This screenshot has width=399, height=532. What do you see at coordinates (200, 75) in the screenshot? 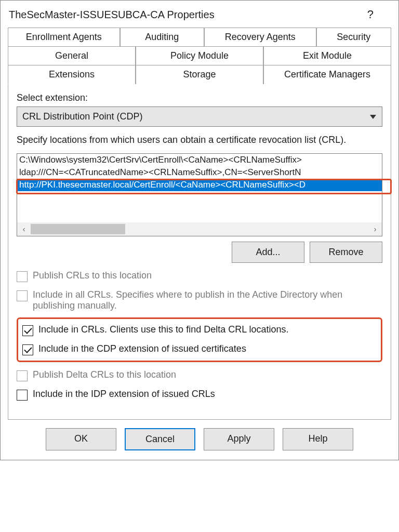
I see `tab-storage: Storage` at bounding box center [200, 75].